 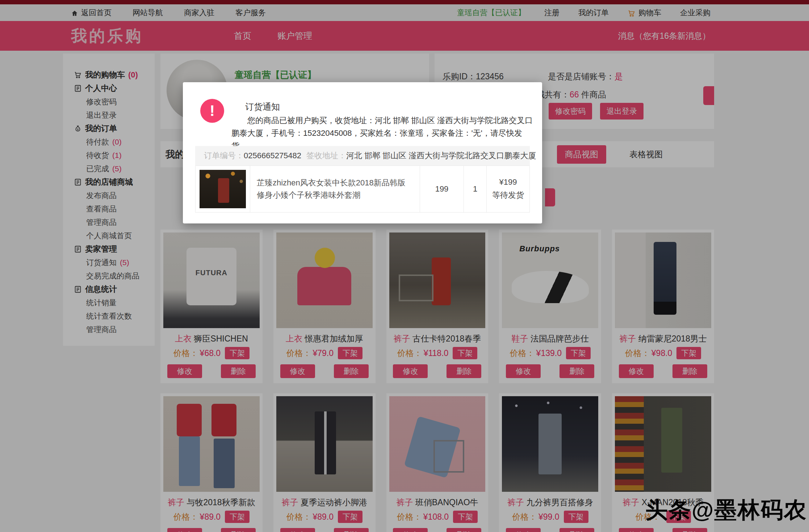 What do you see at coordinates (508, 182) in the screenshot?
I see `order-amount: ¥199` at bounding box center [508, 182].